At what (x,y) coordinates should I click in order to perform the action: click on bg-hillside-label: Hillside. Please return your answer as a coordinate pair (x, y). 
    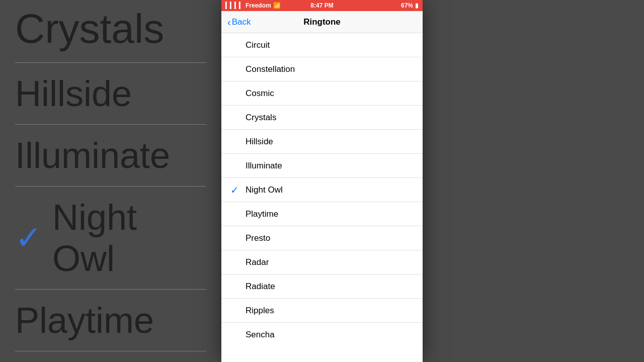
    Looking at the image, I should click on (73, 94).